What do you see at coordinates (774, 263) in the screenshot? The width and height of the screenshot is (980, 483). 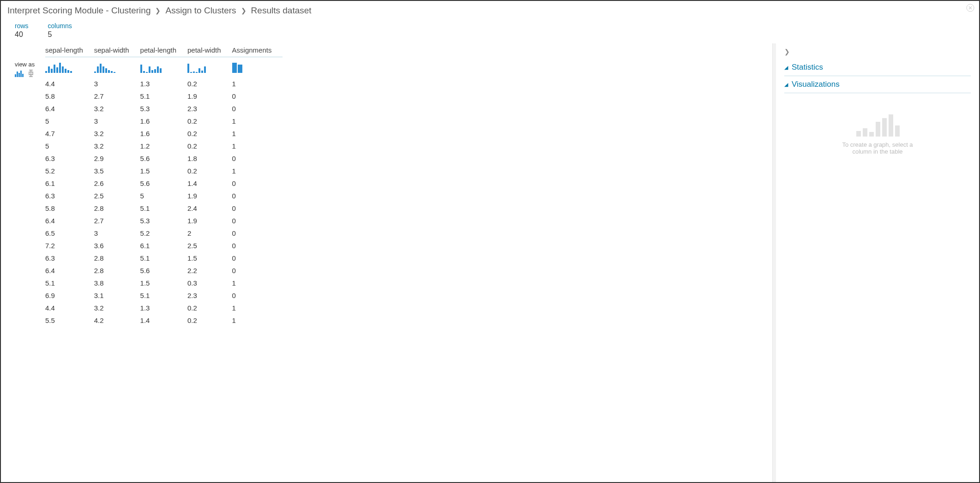 I see `pane-divider` at bounding box center [774, 263].